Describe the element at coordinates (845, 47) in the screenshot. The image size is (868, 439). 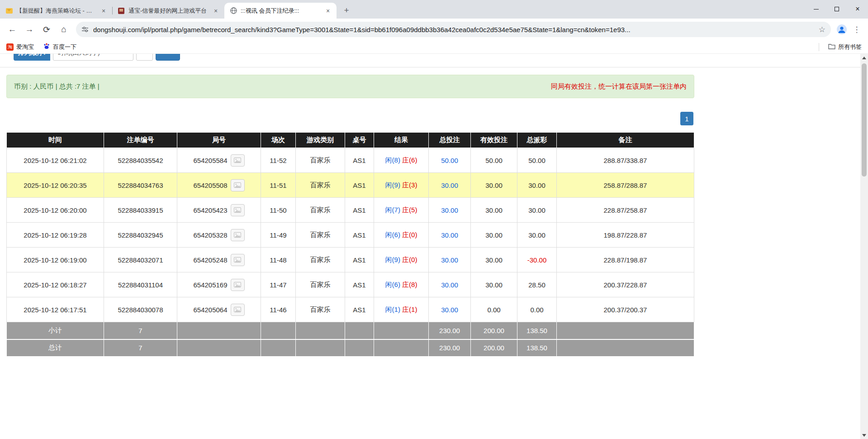
I see `all-bookmarks-button: 所有书签` at that location.